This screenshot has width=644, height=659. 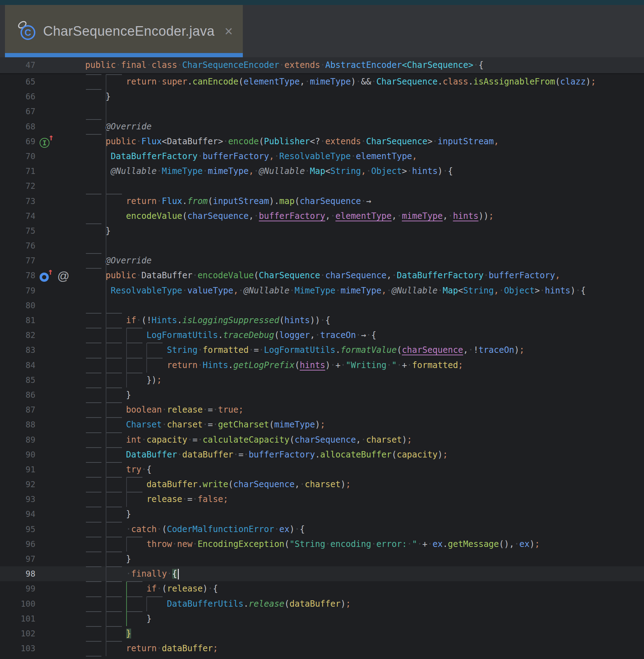 I want to click on code-line-98: 98·finally·{, so click(x=322, y=574).